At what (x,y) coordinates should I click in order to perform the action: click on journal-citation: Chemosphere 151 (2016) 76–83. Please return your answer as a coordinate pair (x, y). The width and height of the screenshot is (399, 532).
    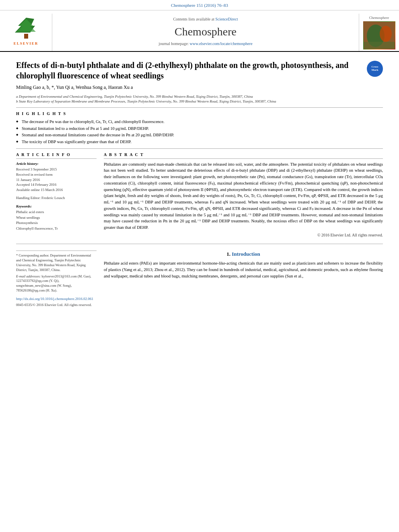
    Looking at the image, I should click on (200, 5).